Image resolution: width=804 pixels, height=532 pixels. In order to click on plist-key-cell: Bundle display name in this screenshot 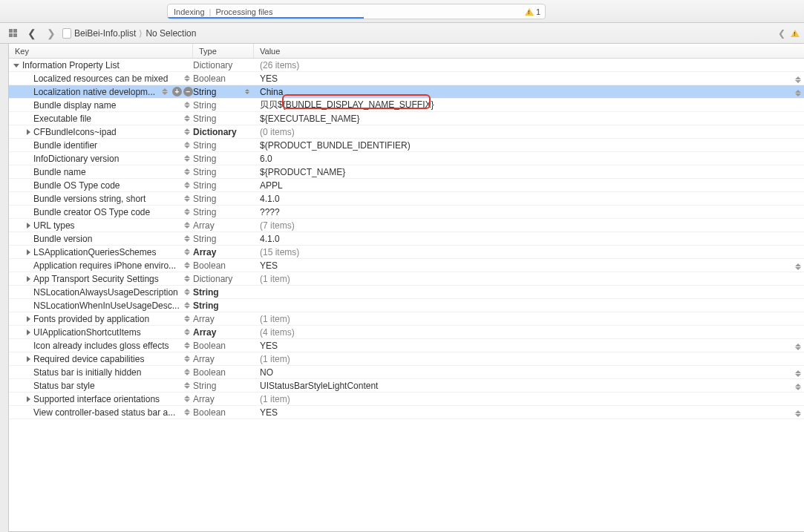, I will do `click(101, 105)`.